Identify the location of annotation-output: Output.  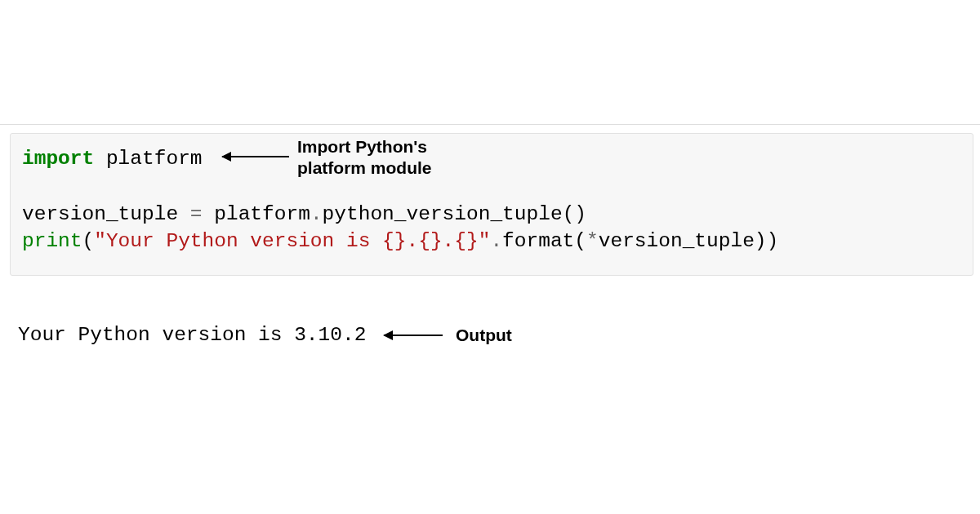
(483, 335).